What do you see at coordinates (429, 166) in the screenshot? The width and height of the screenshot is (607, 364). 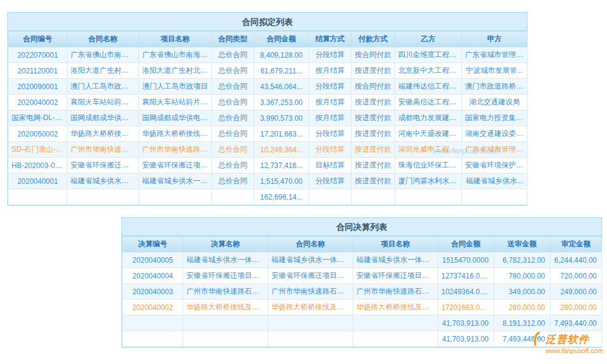 I see `table-cell: 珠海信业环保工程...` at bounding box center [429, 166].